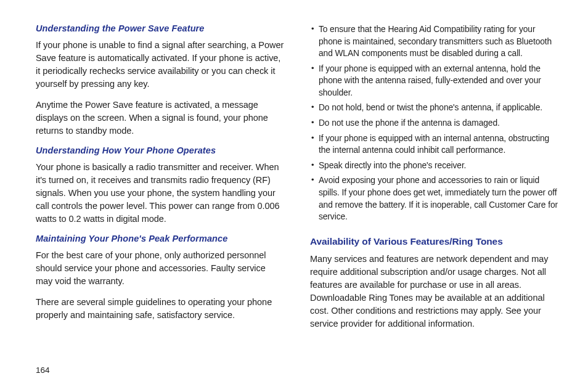 This screenshot has width=588, height=392. Describe the element at coordinates (160, 118) in the screenshot. I see `para: Anytime the Power Save feature is activa…` at that location.